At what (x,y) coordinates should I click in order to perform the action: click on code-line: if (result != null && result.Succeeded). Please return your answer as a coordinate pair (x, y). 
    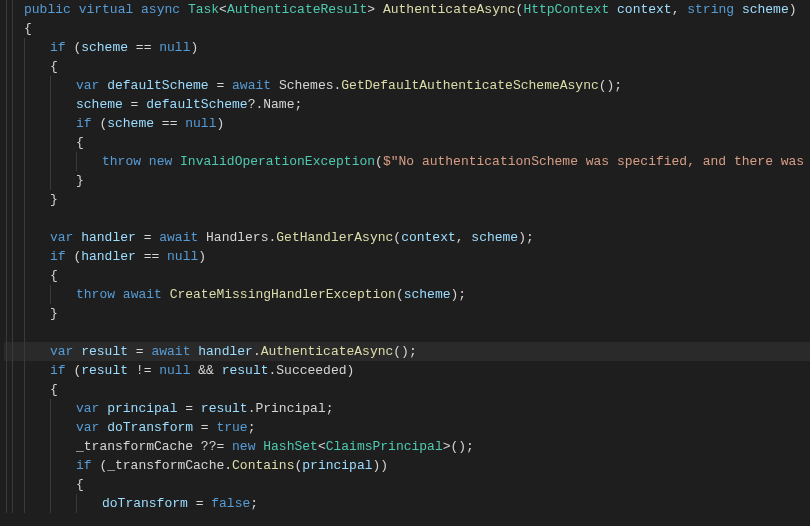
    Looking at the image, I should click on (407, 370).